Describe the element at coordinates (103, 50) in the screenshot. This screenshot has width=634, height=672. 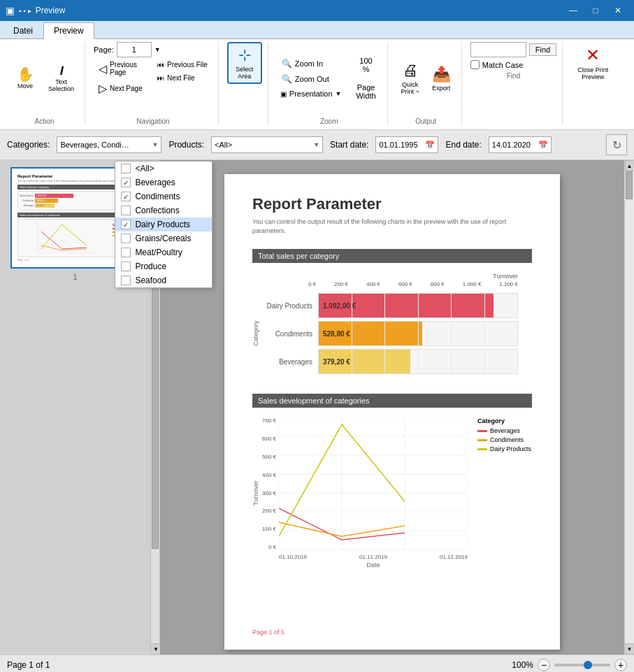
I see `page-label: Page:` at that location.